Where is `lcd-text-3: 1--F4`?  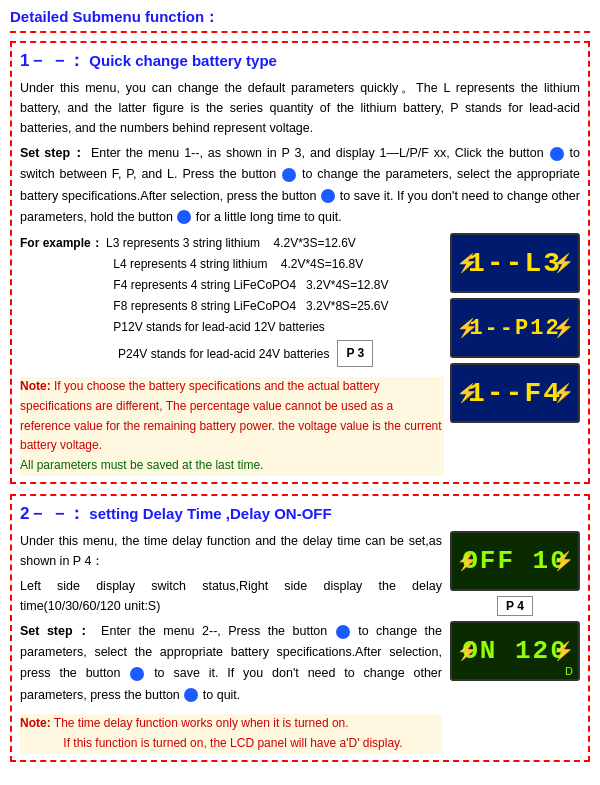 lcd-text-3: 1--F4 is located at coordinates (515, 394).